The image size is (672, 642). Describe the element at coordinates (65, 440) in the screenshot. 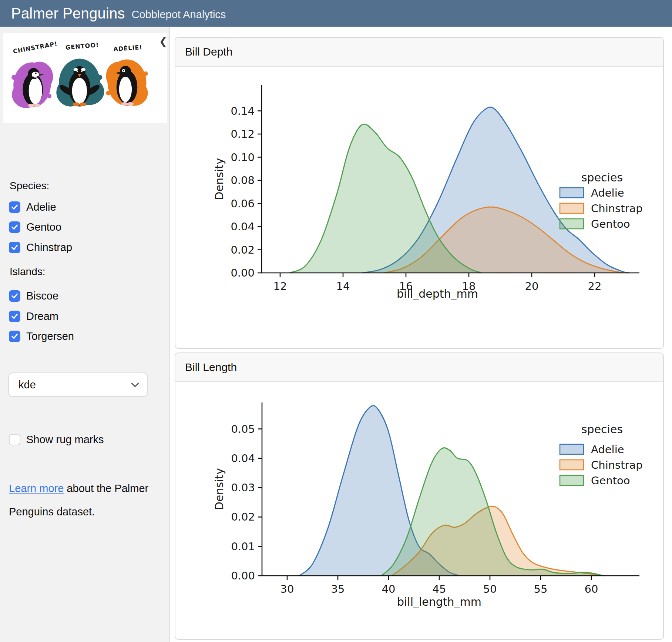

I see `rug-checkbox-label: Show rug marks` at that location.